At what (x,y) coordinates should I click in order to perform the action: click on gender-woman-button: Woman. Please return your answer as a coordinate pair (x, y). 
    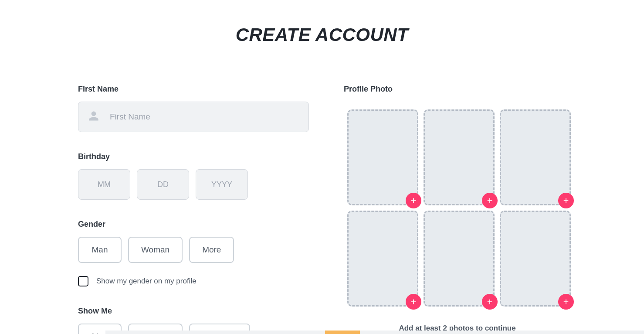
    Looking at the image, I should click on (155, 250).